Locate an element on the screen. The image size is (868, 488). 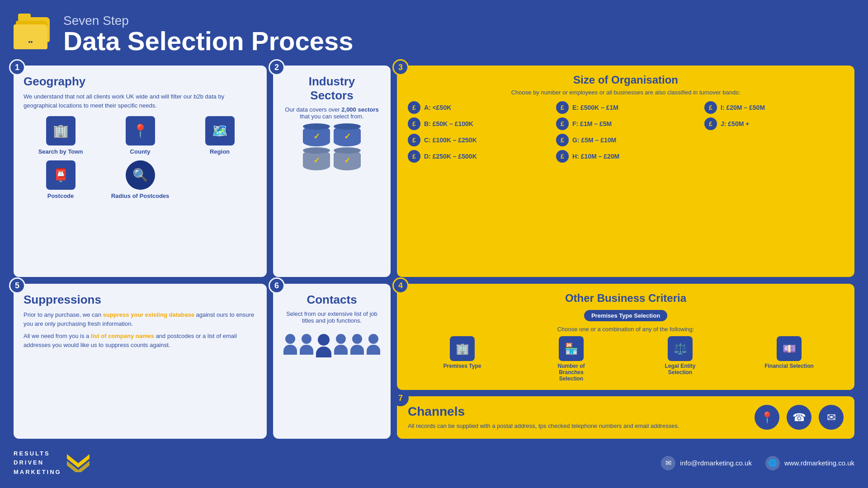
other-criteria-card: 4 Other Business Criteria Premises Type … is located at coordinates (626, 337).